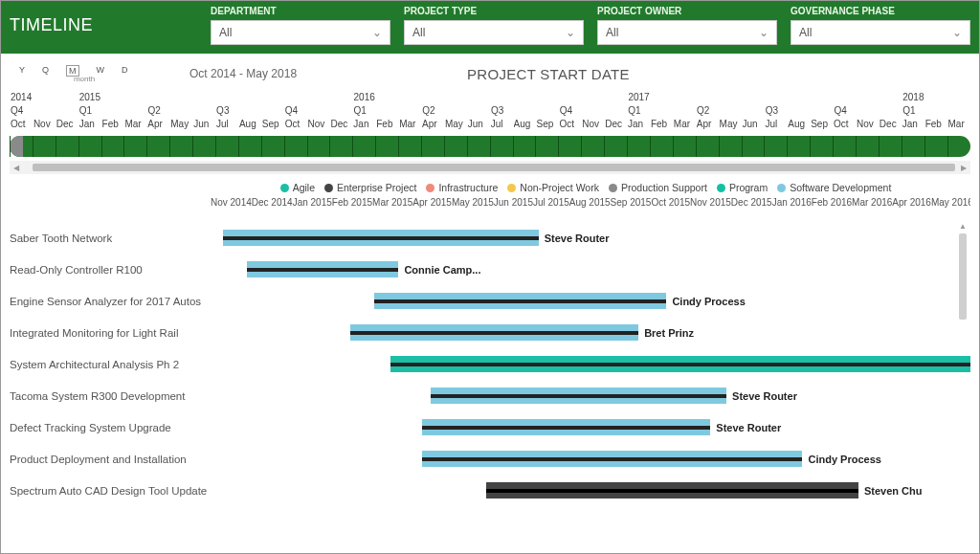 This screenshot has width=980, height=554. Describe the element at coordinates (21, 125) in the screenshot. I see `axis-month: Oct` at that location.